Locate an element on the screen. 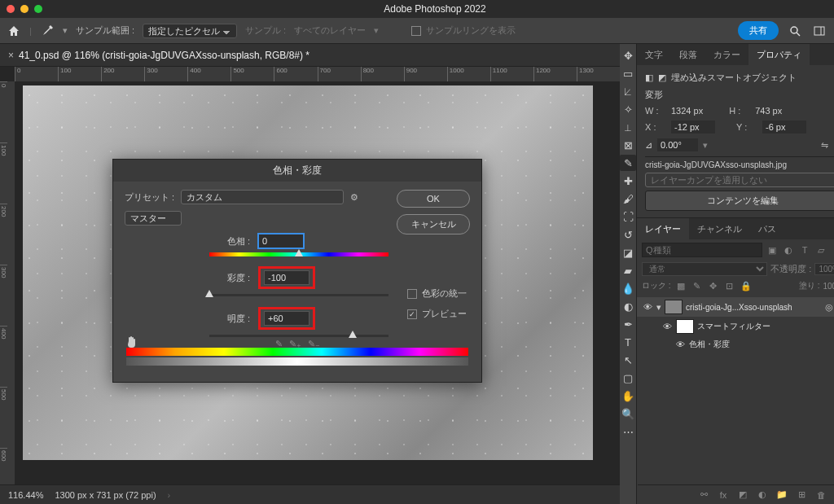 The width and height of the screenshot is (834, 504). hand-tool: ✋ is located at coordinates (628, 396).